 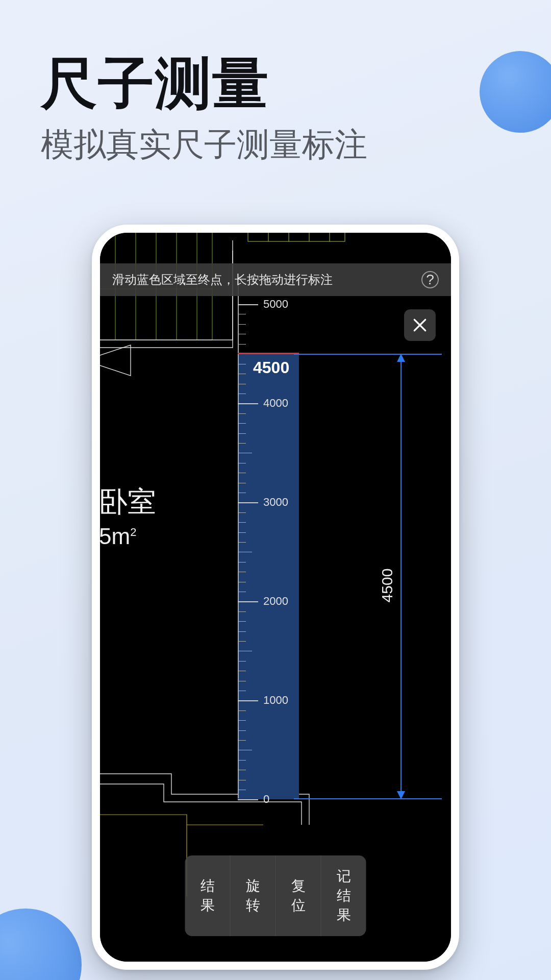 I want to click on help-icon: ?, so click(x=430, y=280).